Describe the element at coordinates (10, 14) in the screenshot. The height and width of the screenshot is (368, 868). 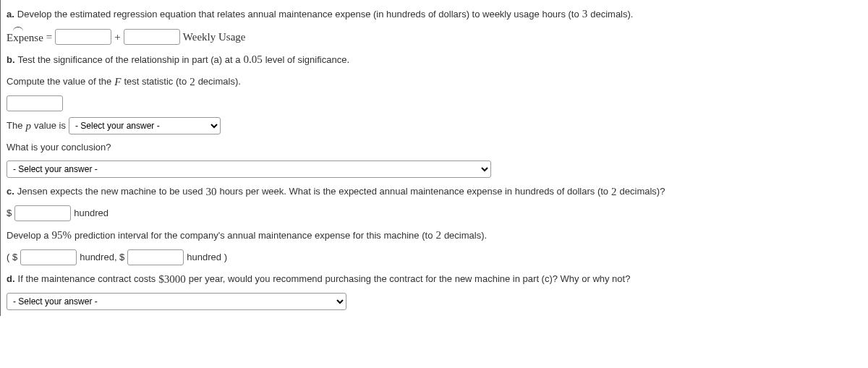
I see `part-a-label: a.` at that location.